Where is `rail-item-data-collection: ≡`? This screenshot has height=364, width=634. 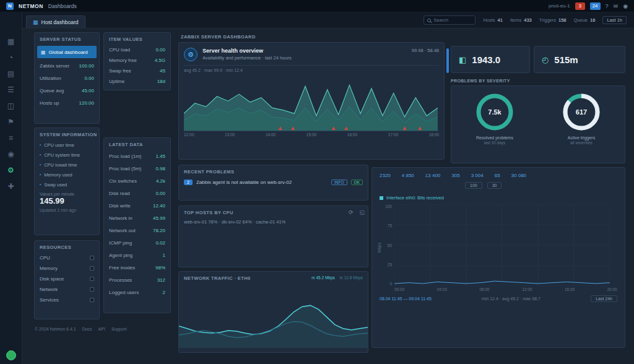
rail-item-data-collection: ≡ is located at coordinates (11, 138).